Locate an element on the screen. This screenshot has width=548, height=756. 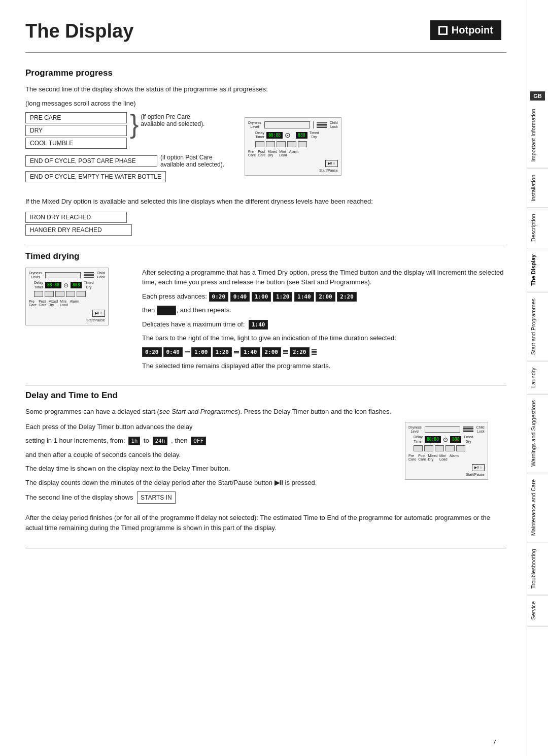
d-bars-group is located at coordinates (468, 430).